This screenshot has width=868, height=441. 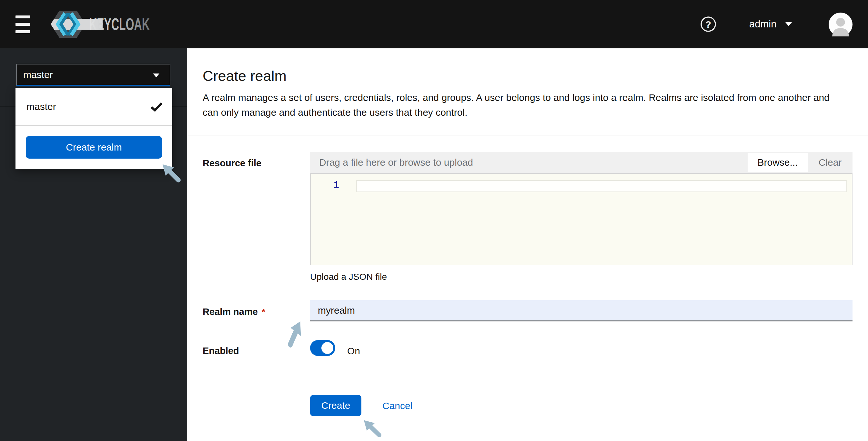 I want to click on keycloak-logo: KEYCLOAK, so click(x=99, y=24).